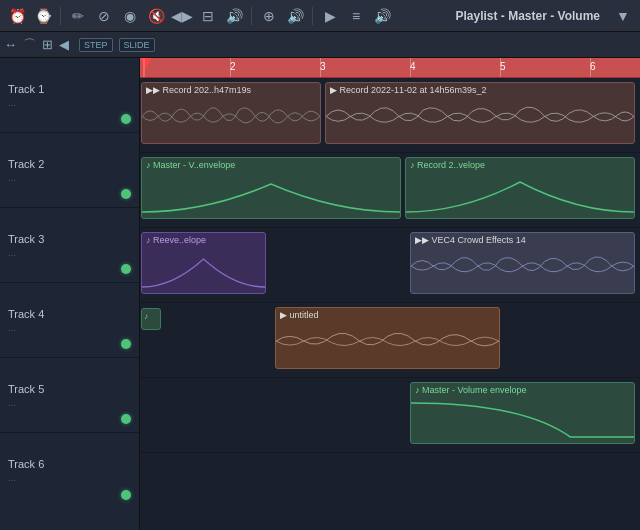 This screenshot has width=640, height=530. I want to click on tool-pencil: ✏, so click(78, 16).